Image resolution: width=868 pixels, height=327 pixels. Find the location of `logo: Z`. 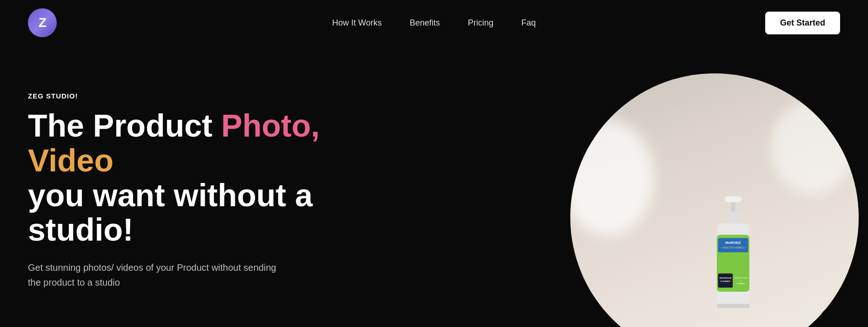

logo: Z is located at coordinates (42, 23).